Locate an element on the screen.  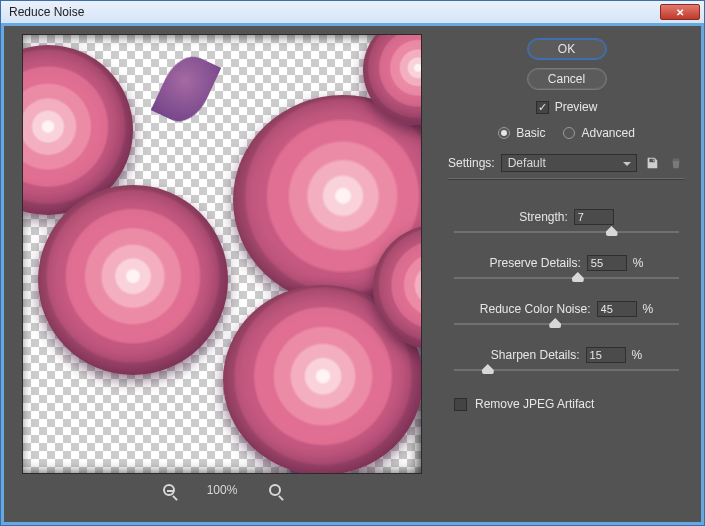
preview-checkbox is located at coordinates (542, 108).